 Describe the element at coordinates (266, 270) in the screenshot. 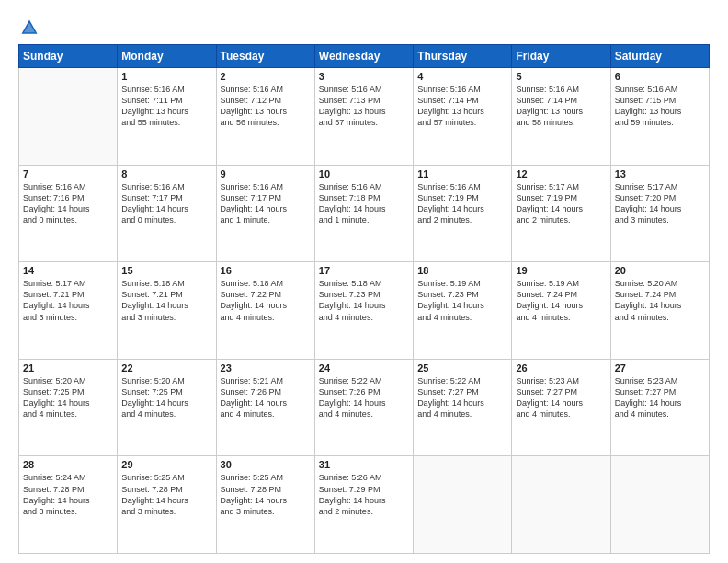

I see `day-number: 16` at that location.